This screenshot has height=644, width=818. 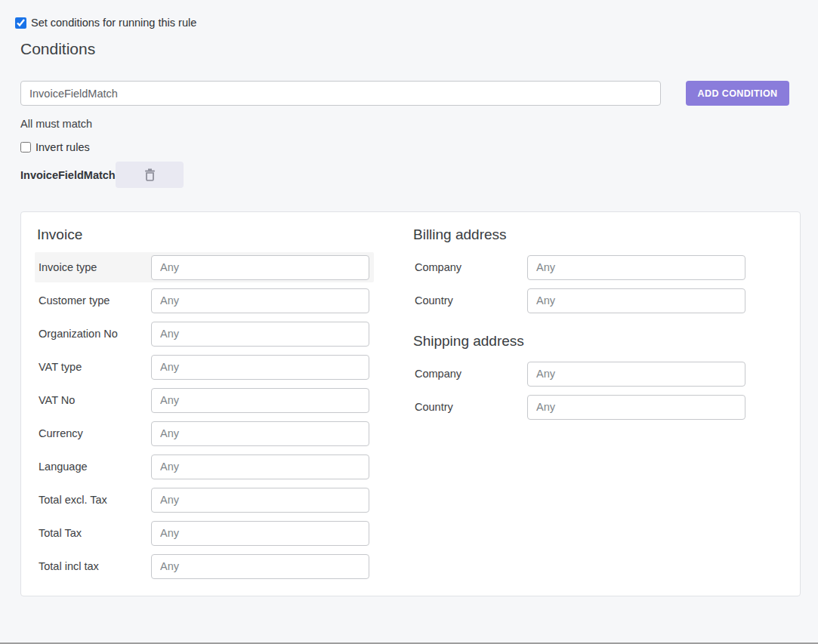 What do you see at coordinates (204, 500) in the screenshot?
I see `field-row-total-excl-tax: Total excl. Tax` at bounding box center [204, 500].